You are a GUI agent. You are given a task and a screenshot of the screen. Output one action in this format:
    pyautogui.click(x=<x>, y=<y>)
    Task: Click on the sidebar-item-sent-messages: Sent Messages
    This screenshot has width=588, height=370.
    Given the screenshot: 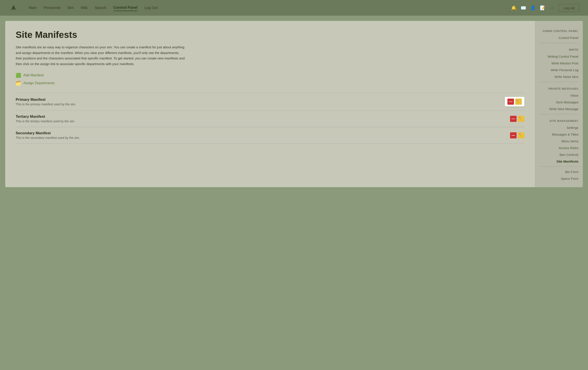 What is the action you would take?
    pyautogui.click(x=559, y=102)
    